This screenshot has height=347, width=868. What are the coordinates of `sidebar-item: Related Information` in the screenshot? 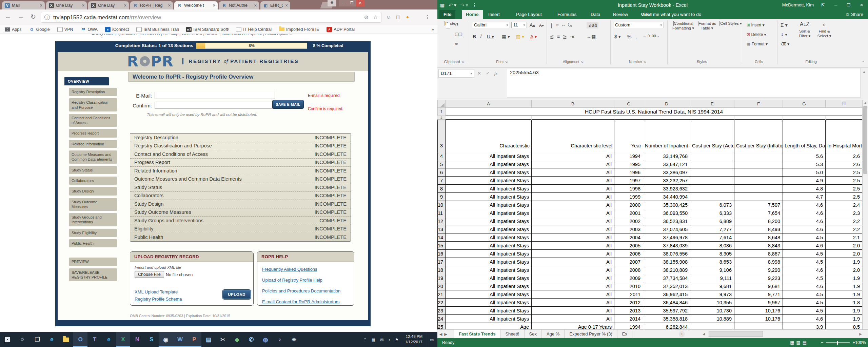 It's located at (93, 144).